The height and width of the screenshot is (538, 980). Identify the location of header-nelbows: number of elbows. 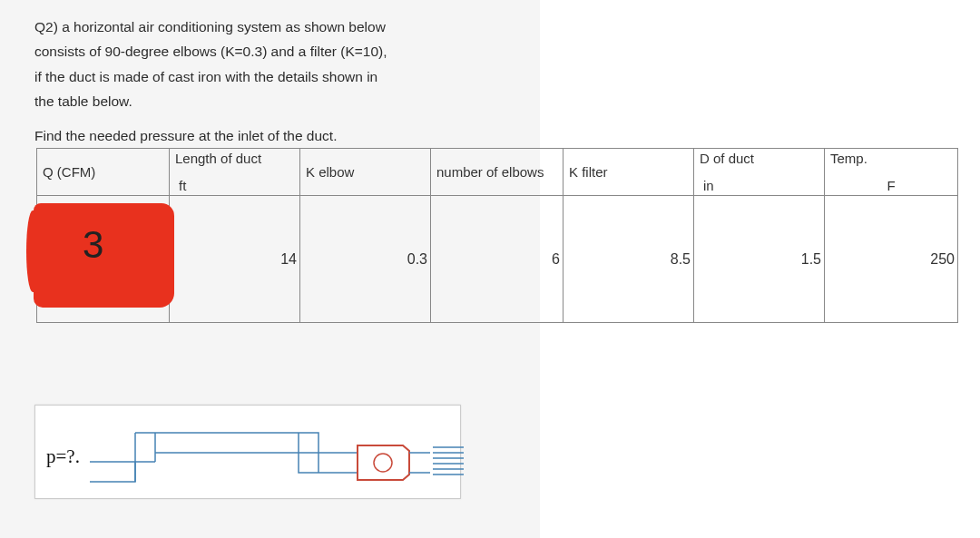
(497, 172).